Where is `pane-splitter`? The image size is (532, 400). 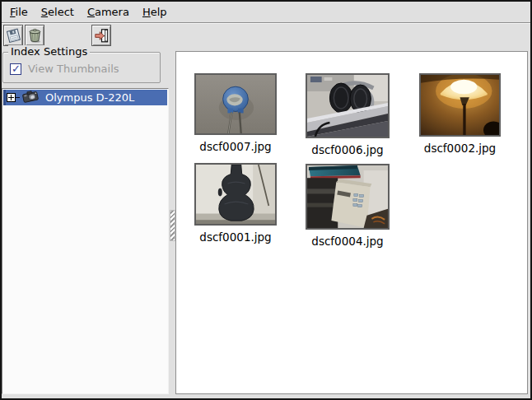
pane-splitter is located at coordinates (173, 223).